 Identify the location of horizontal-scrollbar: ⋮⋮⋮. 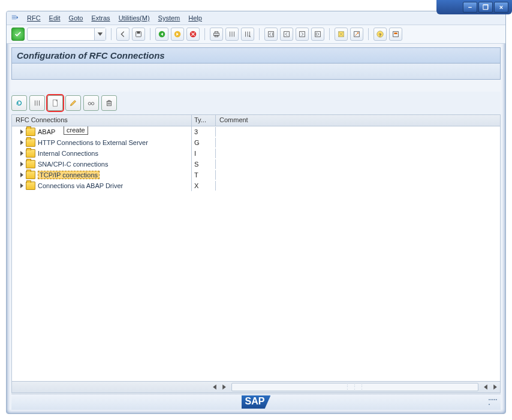
(256, 387).